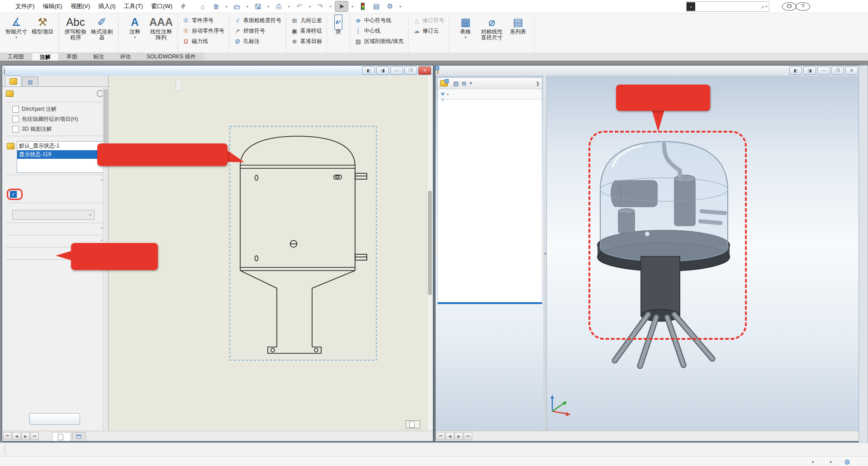 This screenshot has height=466, width=868. What do you see at coordinates (6, 450) in the screenshot?
I see `toolbar-grip` at bounding box center [6, 450].